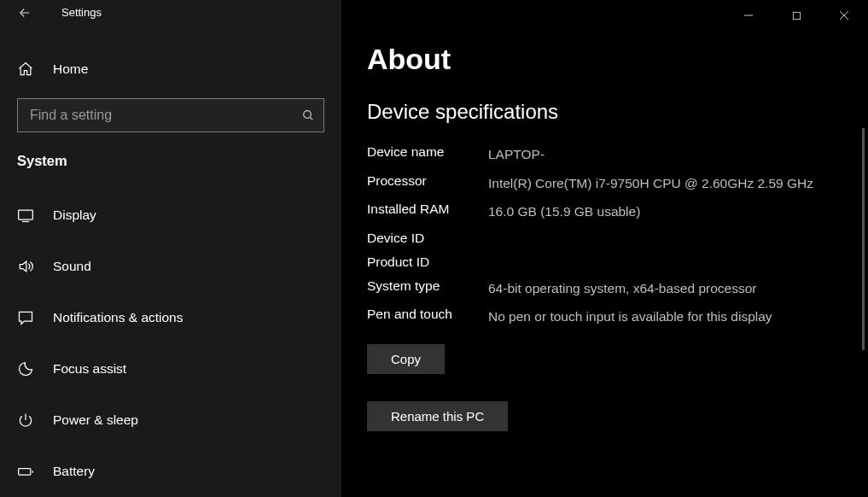  I want to click on search-icon, so click(308, 115).